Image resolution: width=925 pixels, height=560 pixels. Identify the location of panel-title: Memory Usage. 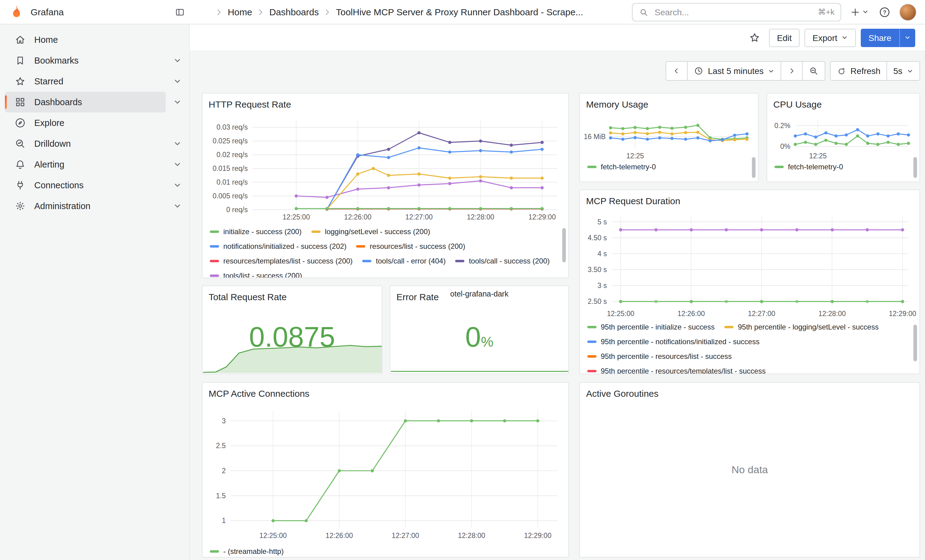
(669, 101).